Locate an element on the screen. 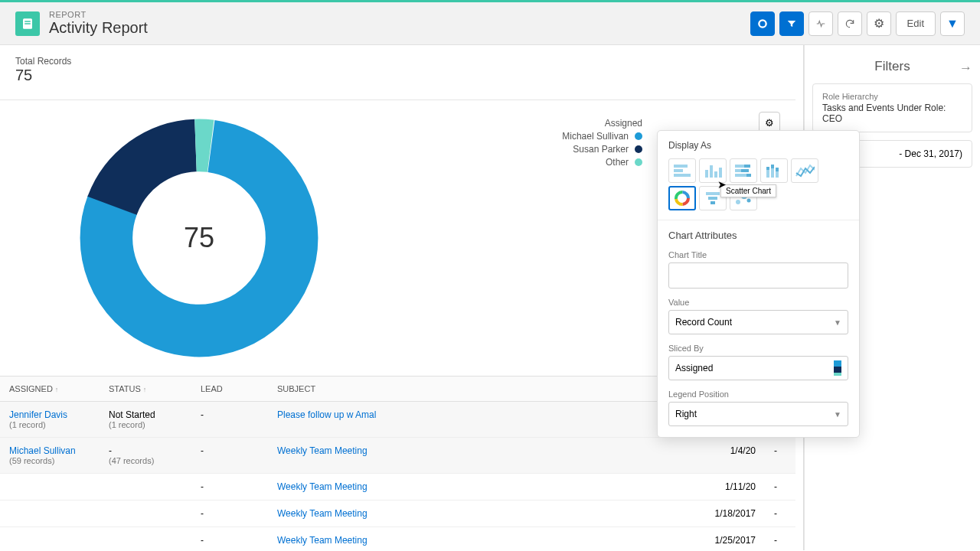  table-row: Michael Sullivan(59 records)-(47 records… is located at coordinates (398, 456).